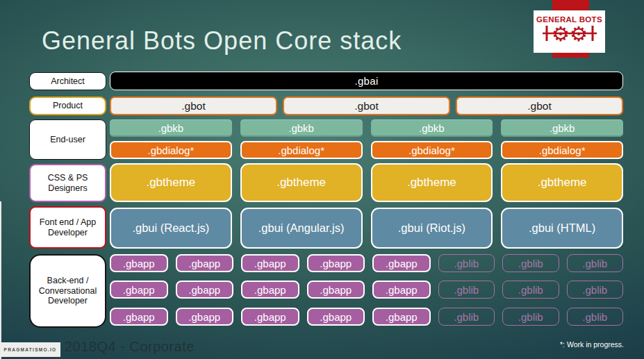 The height and width of the screenshot is (359, 644). What do you see at coordinates (68, 140) in the screenshot?
I see `role-label-end-user: End-user` at bounding box center [68, 140].